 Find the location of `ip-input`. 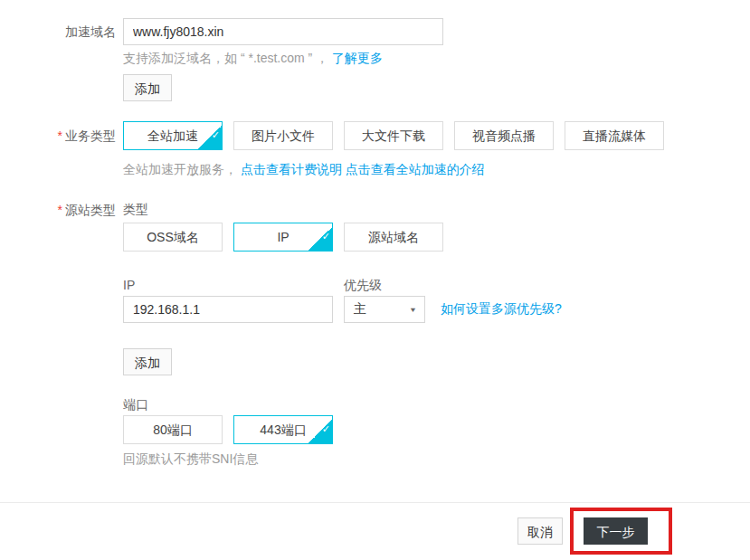

ip-input is located at coordinates (228, 309).